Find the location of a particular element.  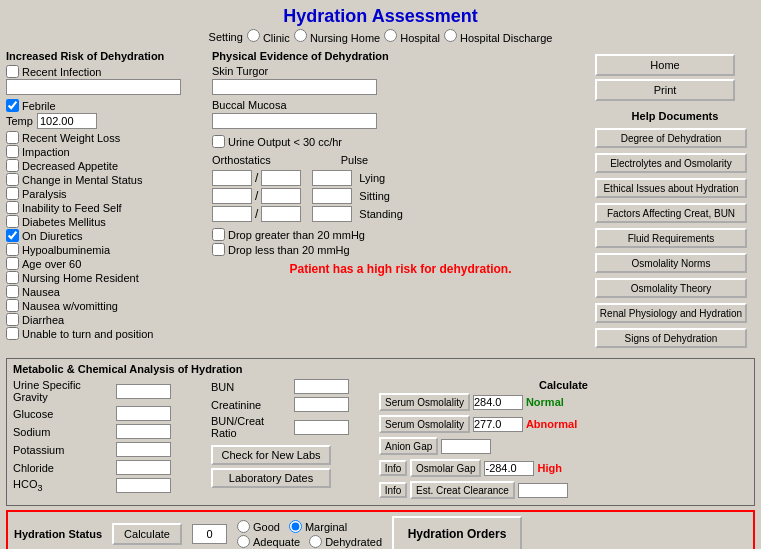

age-over-60-checkbox is located at coordinates (12, 264).